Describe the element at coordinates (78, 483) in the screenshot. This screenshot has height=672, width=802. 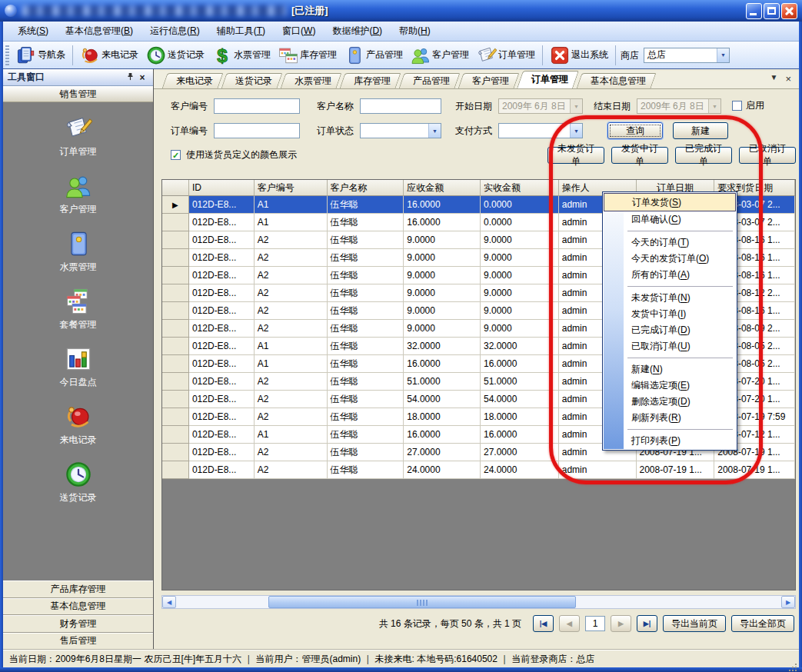
I see `sidebar-item: 送货记录` at that location.